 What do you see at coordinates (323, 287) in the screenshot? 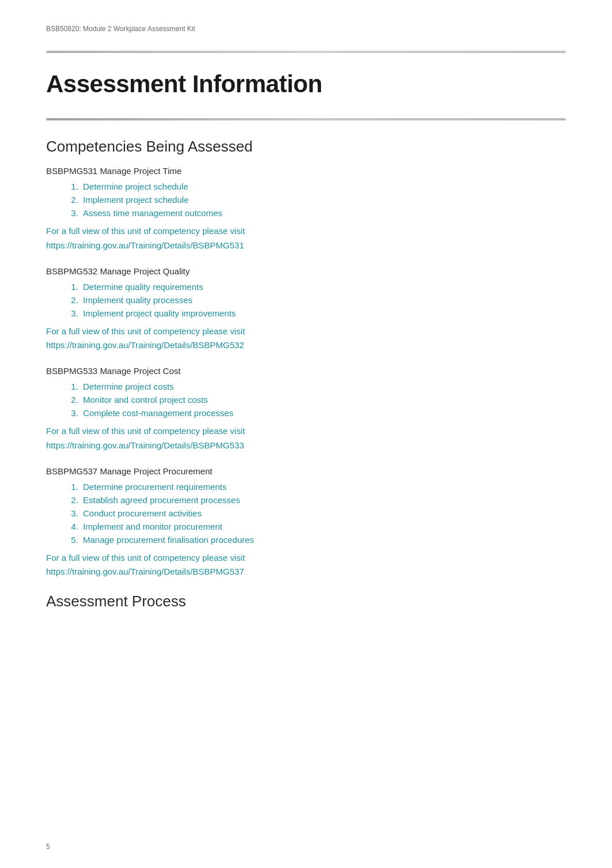
I see `list-item: Determine quality requirements` at bounding box center [323, 287].